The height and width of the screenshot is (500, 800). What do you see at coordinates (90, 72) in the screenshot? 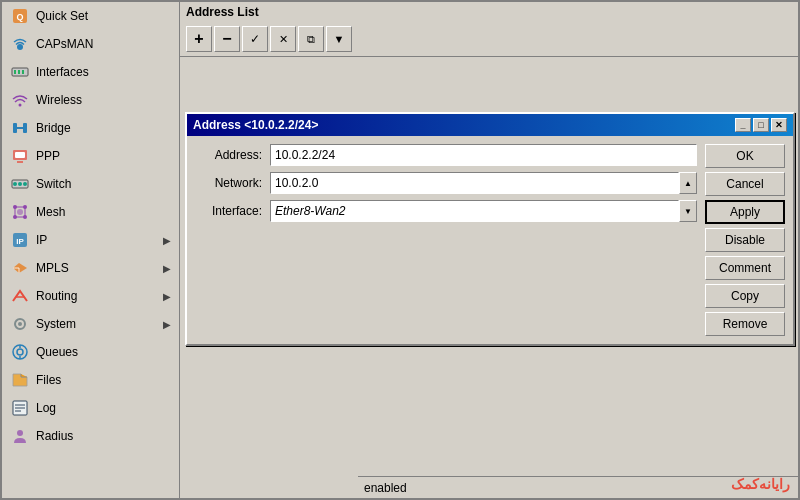
I see `sidebar-item-interfaces: Interfaces` at bounding box center [90, 72].